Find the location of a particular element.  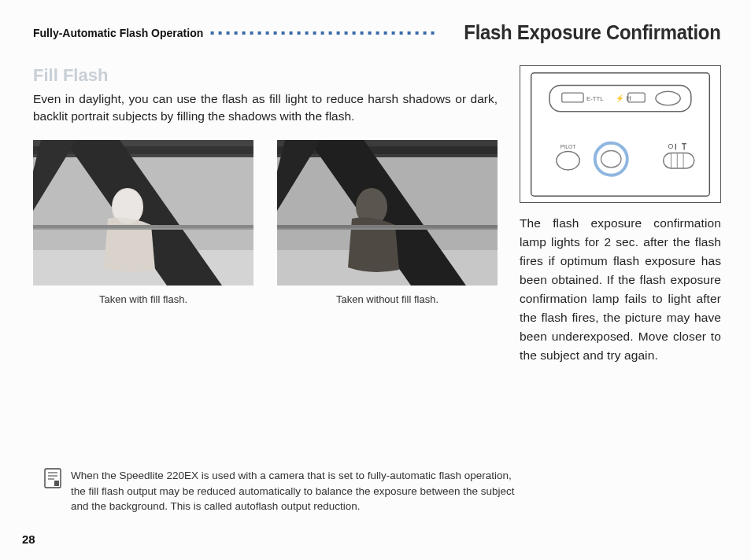

ettl-label: E-TTL is located at coordinates (595, 99).